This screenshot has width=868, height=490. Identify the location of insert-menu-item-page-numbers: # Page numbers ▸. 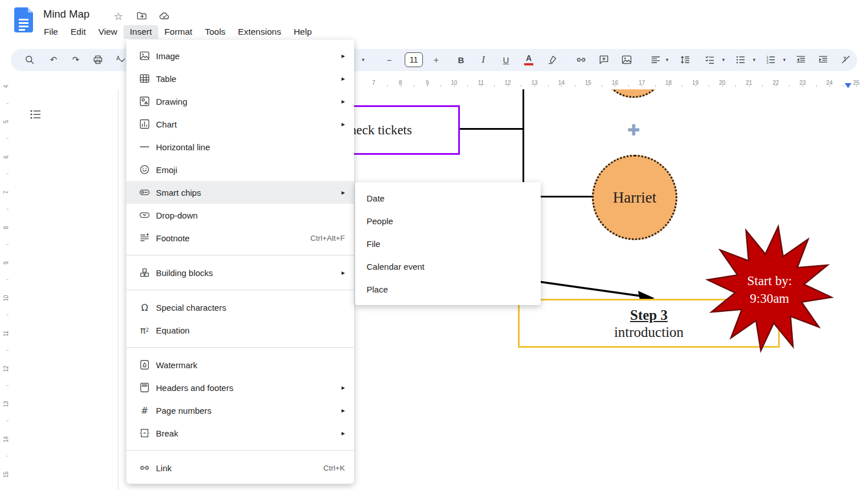
(240, 410).